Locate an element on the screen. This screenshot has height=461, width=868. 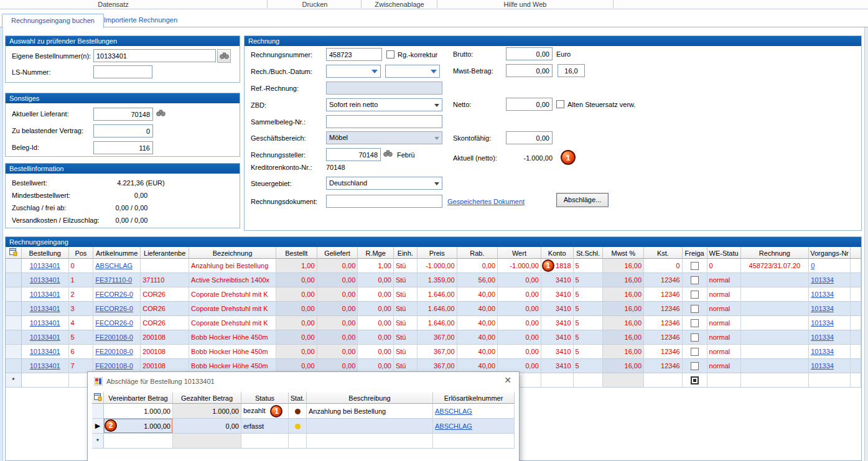
lieferant-input is located at coordinates (123, 114).